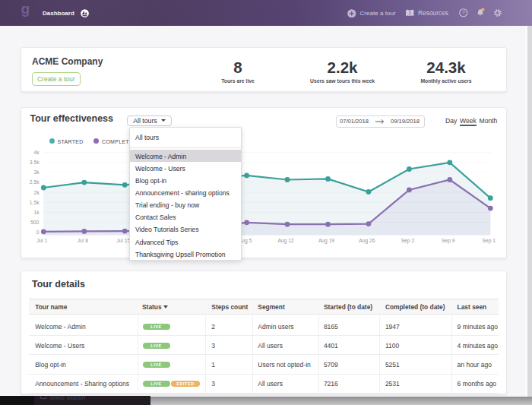 Image resolution: width=532 pixels, height=405 pixels. What do you see at coordinates (42, 240) in the screenshot?
I see `svg-text: Jul 1` at bounding box center [42, 240].